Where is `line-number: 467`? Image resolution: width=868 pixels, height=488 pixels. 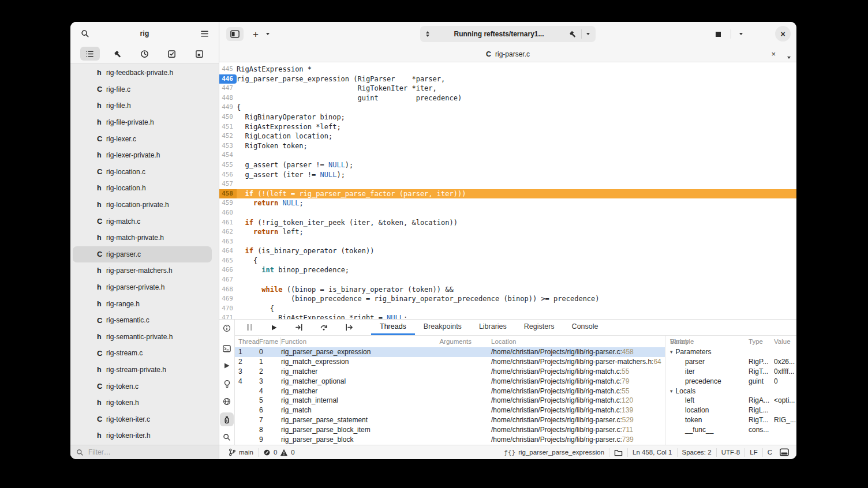 line-number: 467 is located at coordinates (228, 280).